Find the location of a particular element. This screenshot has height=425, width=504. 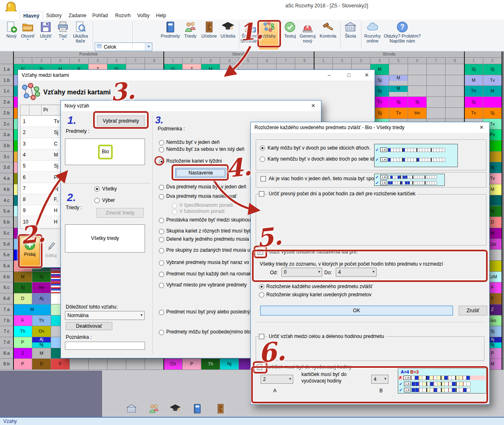

toolbar-button-u-ebne: Učebne is located at coordinates (209, 35).